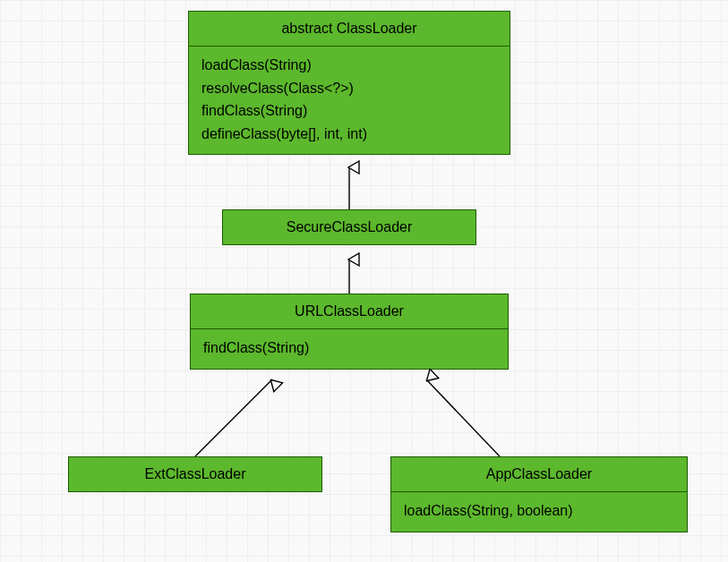 The width and height of the screenshot is (728, 562). I want to click on edge-app-to-url, so click(464, 419).